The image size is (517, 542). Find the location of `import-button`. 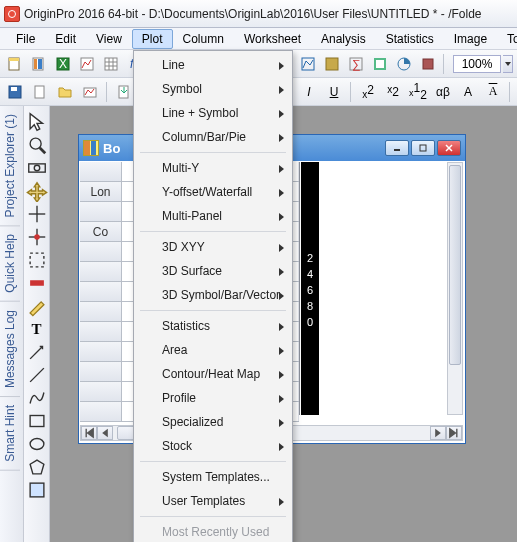

import-button is located at coordinates (124, 92).